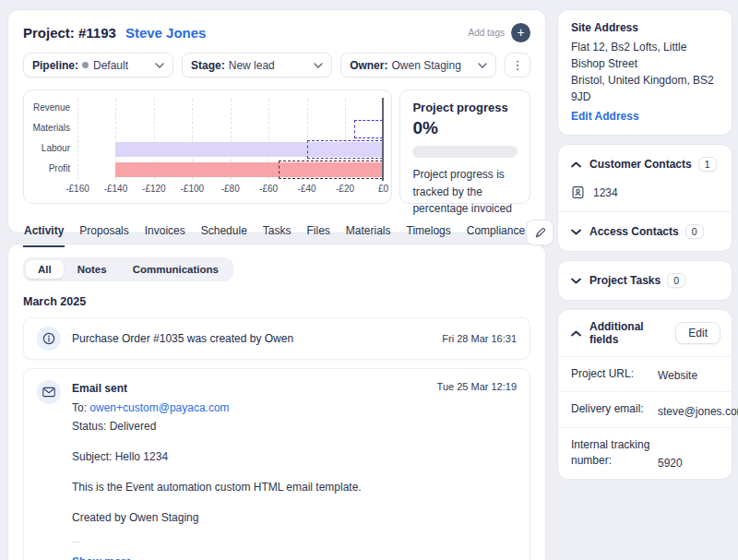 This screenshot has width=738, height=560. Describe the element at coordinates (47, 127) in the screenshot. I see `chart-category-label: Materials` at that location.